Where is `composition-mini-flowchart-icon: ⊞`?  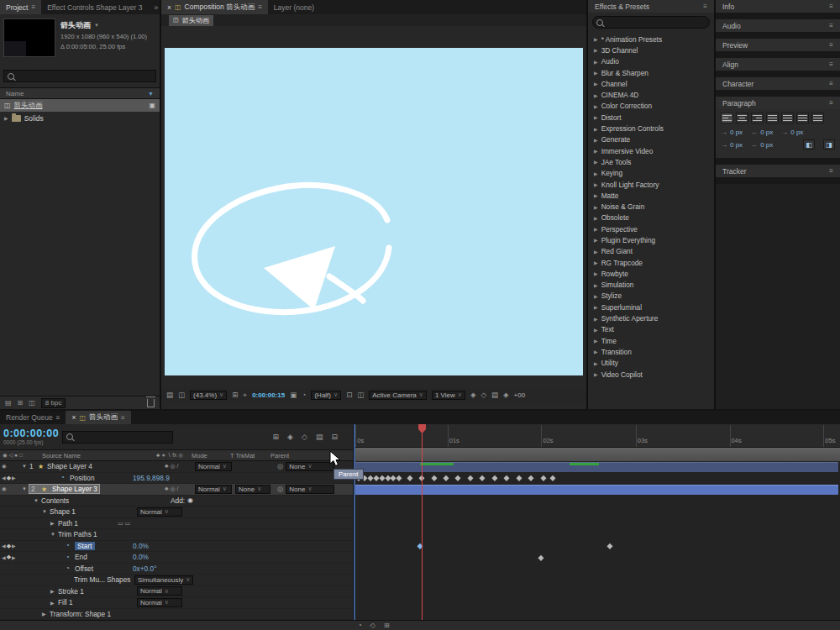 composition-mini-flowchart-icon: ⊞ is located at coordinates (276, 437).